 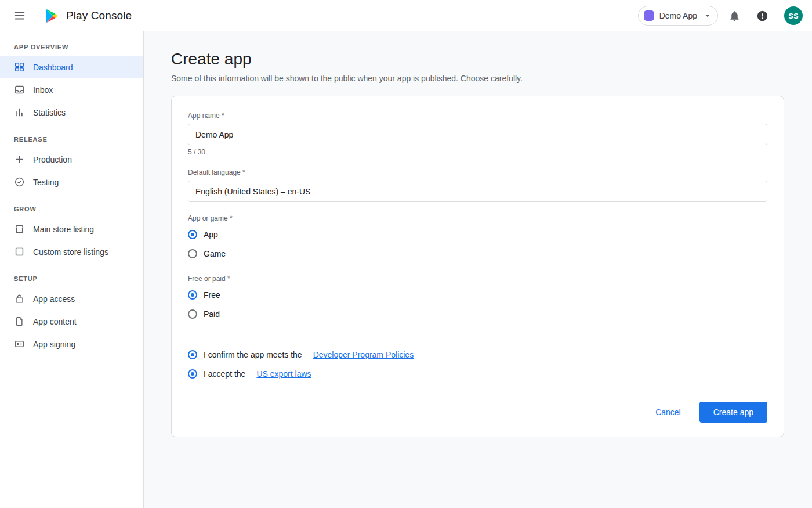 What do you see at coordinates (734, 16) in the screenshot?
I see `bell-icon` at bounding box center [734, 16].